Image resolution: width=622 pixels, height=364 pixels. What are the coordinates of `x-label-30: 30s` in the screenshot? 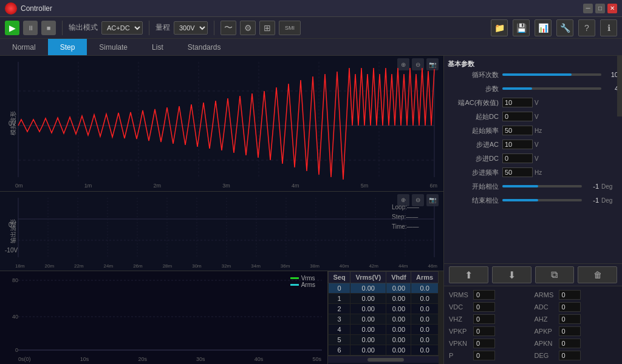 It's located at (200, 359).